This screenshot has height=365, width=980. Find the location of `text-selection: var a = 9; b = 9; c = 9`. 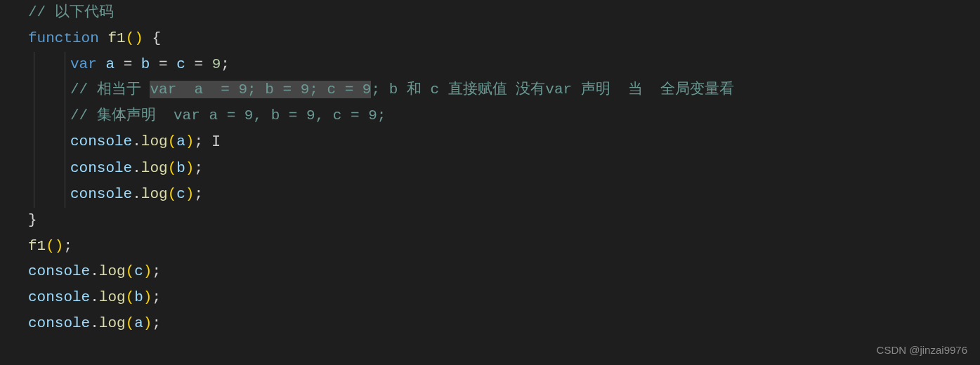

text-selection: var a = 9; b = 9; c = 9 is located at coordinates (260, 90).